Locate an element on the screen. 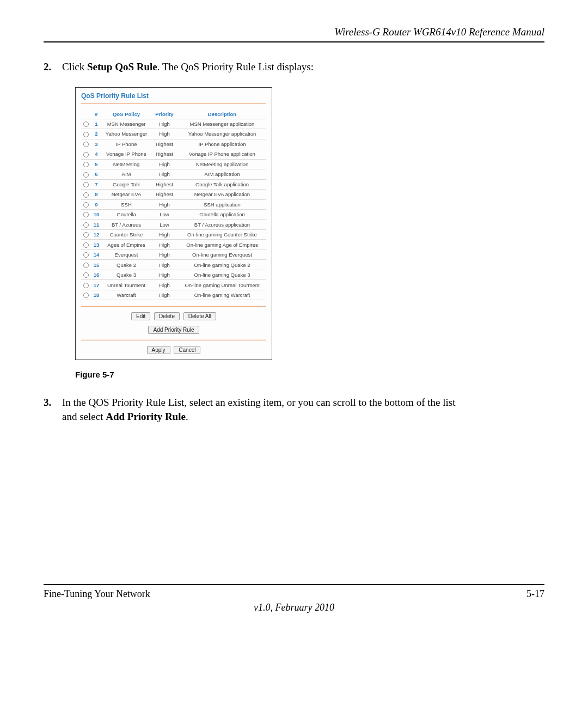 The width and height of the screenshot is (588, 706). row-description: SSH application is located at coordinates (222, 204).